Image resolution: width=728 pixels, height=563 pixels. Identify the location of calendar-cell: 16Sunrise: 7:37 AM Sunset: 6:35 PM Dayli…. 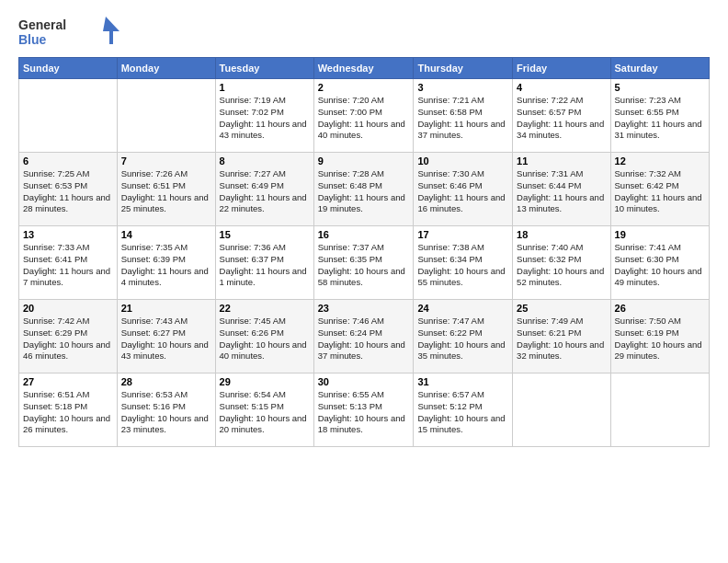
(364, 263).